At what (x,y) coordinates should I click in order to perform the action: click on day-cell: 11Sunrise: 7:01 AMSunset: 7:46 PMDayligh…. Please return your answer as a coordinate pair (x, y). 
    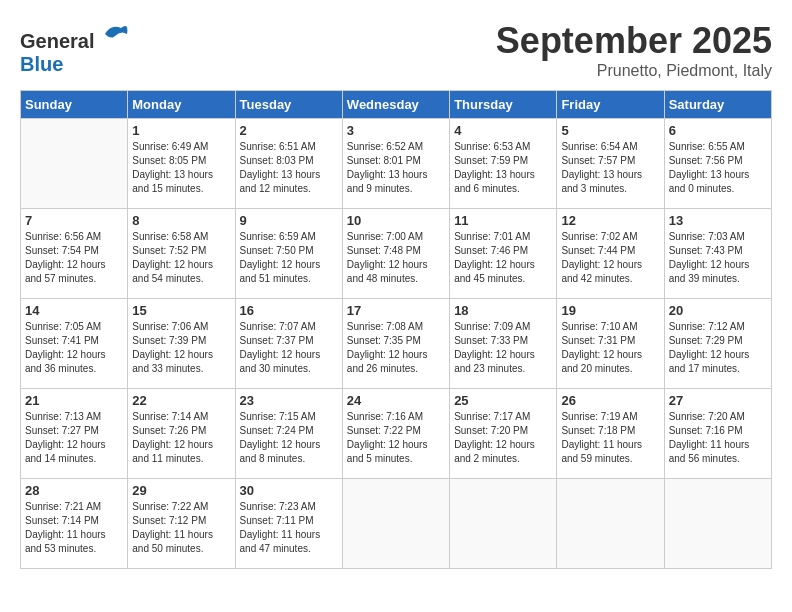
    Looking at the image, I should click on (504, 254).